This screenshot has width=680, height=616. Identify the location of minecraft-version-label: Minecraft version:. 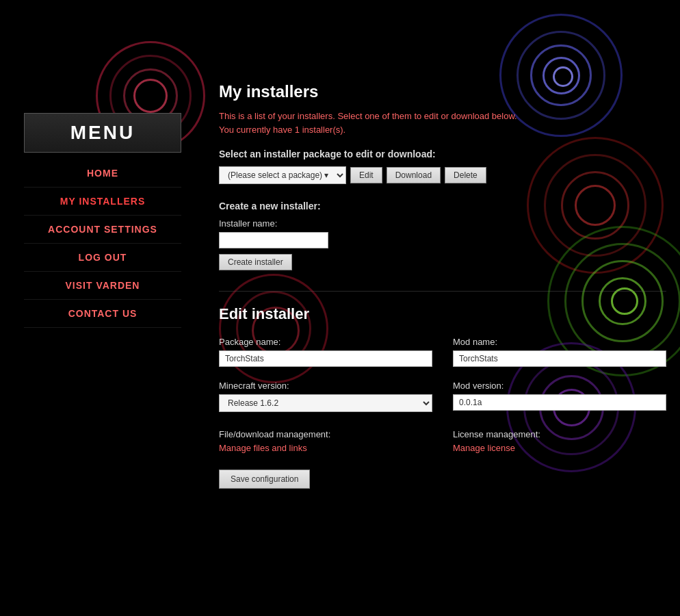
(326, 386).